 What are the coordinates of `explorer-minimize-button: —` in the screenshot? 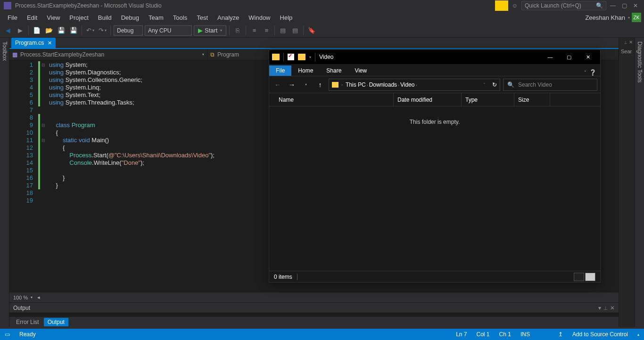 It's located at (550, 57).